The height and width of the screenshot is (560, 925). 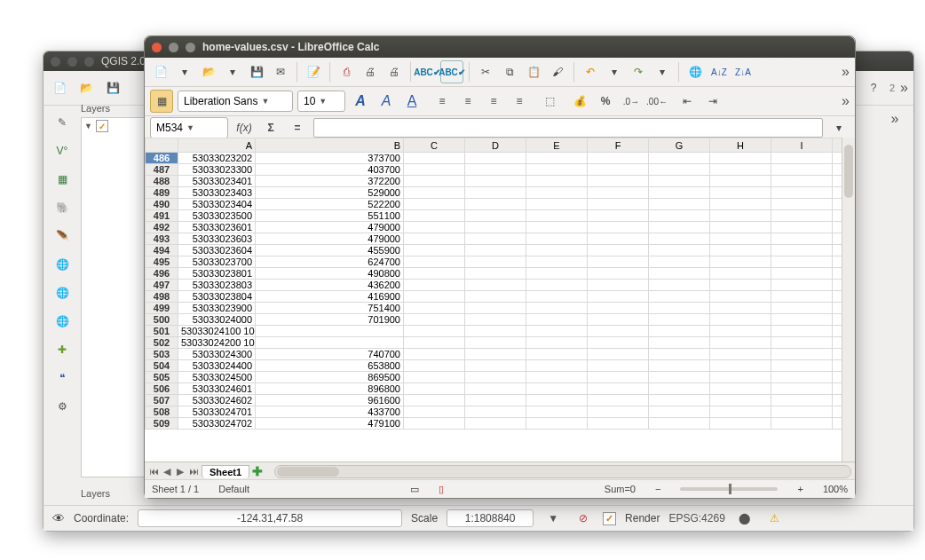 What do you see at coordinates (174, 48) in the screenshot?
I see `minimize-icon` at bounding box center [174, 48].